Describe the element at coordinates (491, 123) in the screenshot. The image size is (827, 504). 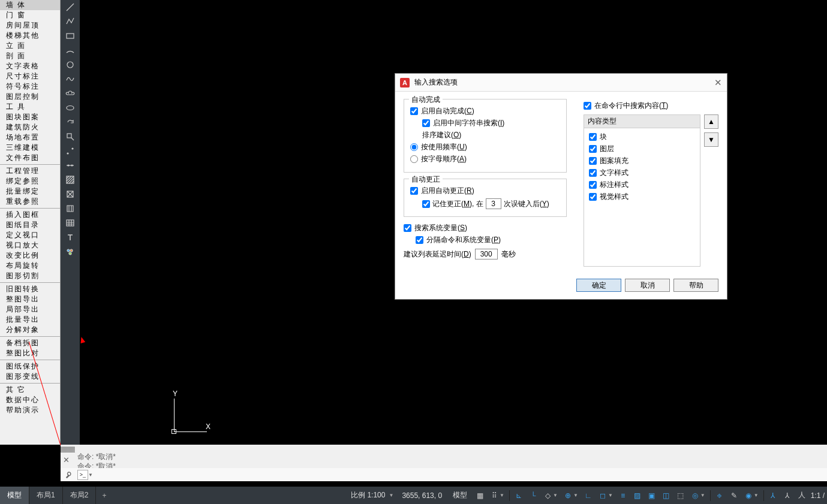
I see `midstring-search-checkbox: 启用中间字符串搜索(I)` at that location.